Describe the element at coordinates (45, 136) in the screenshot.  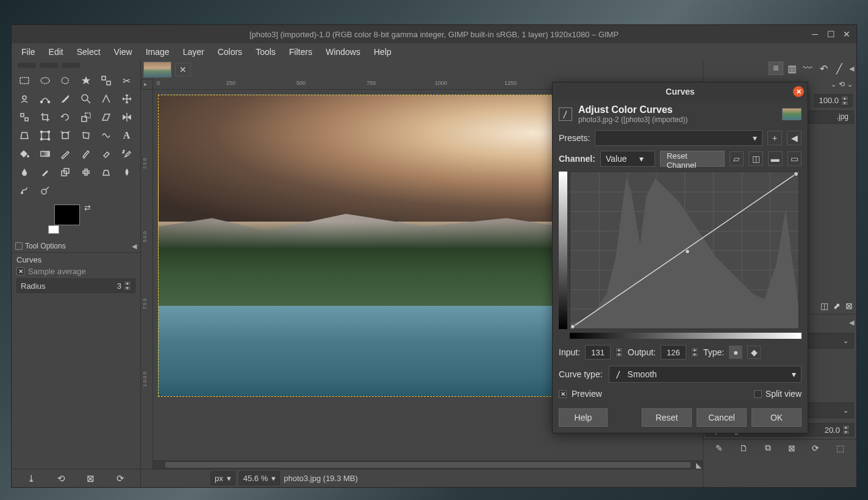
I see `unified-transform-tool` at that location.